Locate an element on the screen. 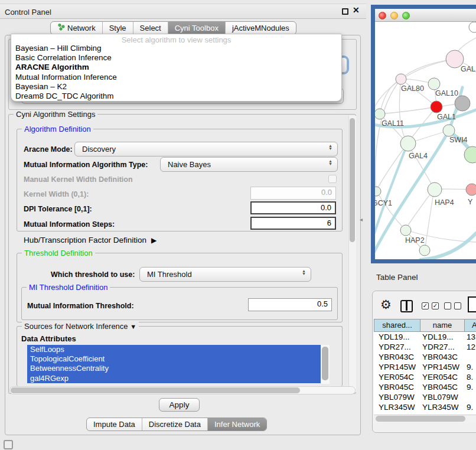  attribute-list-item: SelfLoops is located at coordinates (178, 350).